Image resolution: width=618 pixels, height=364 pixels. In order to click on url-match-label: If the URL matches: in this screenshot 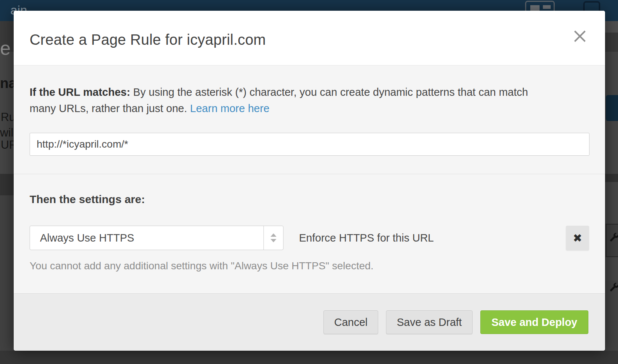, I will do `click(80, 92)`.